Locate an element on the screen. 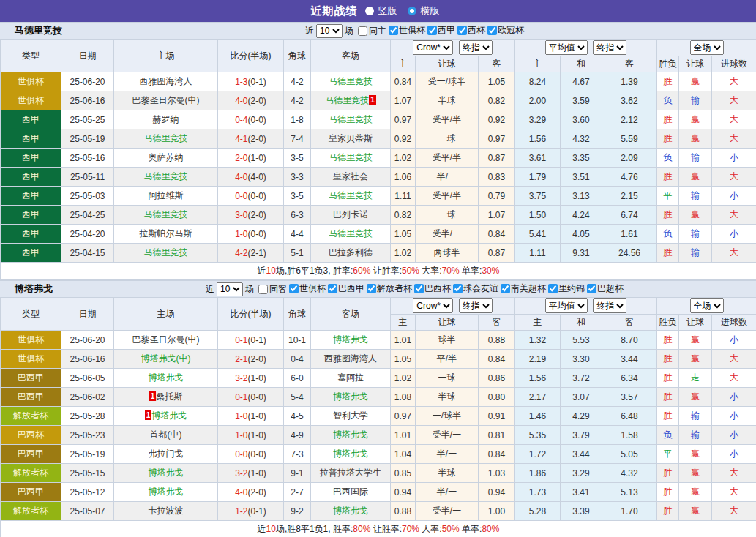 The height and width of the screenshot is (537, 756). home-team-cell: 1博塔弗戈 is located at coordinates (166, 416).